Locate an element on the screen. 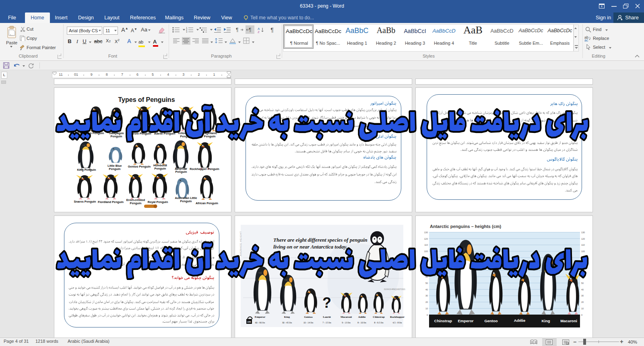 Image resolution: width=644 pixels, height=346 pixels. svg-text: Royal Penguin is located at coordinates (158, 202).